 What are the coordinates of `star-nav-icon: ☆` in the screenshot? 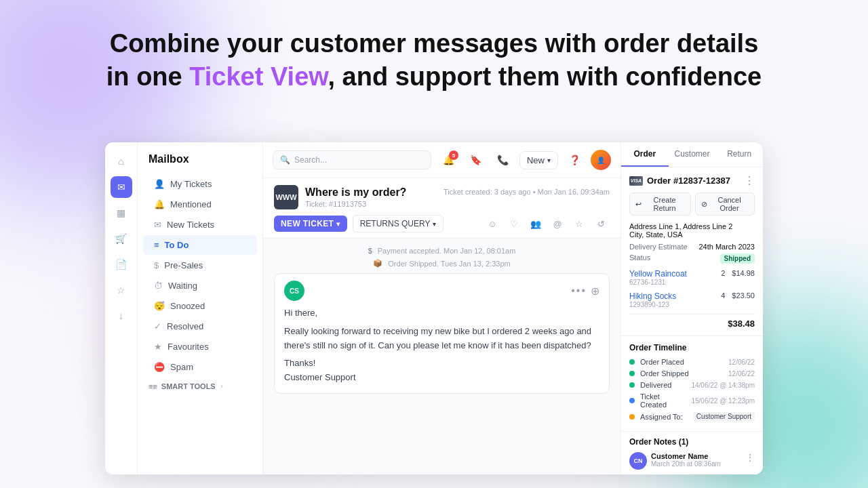 It's located at (121, 290).